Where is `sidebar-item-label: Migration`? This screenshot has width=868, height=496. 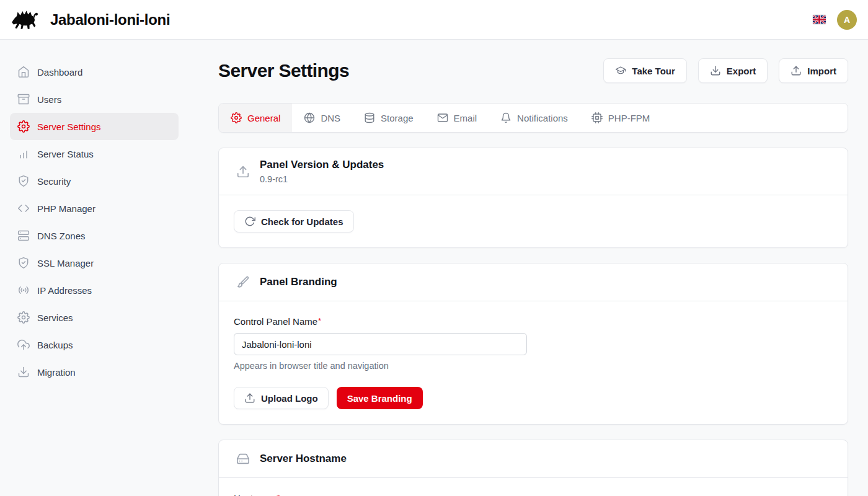 sidebar-item-label: Migration is located at coordinates (56, 372).